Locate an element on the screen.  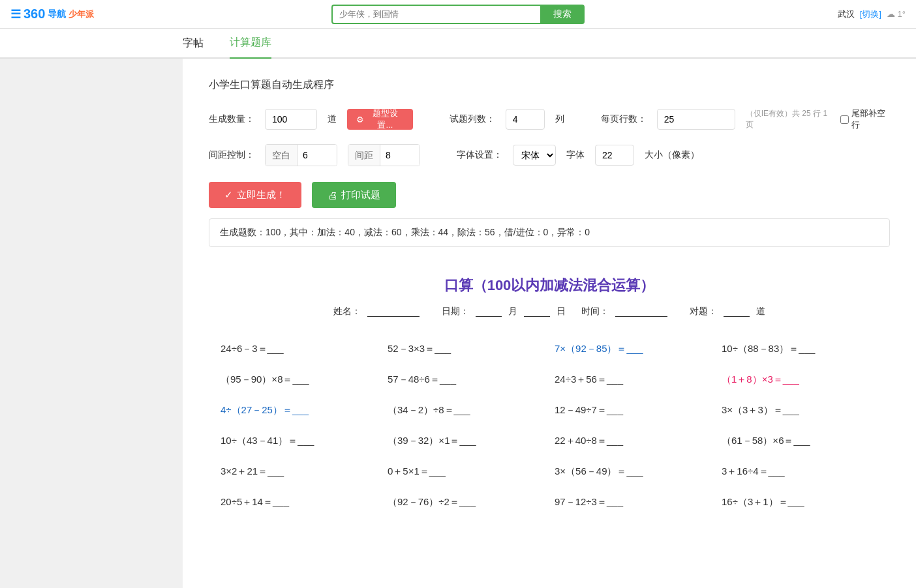
problem-cell: （92－76）÷2＝___ is located at coordinates (466, 502).